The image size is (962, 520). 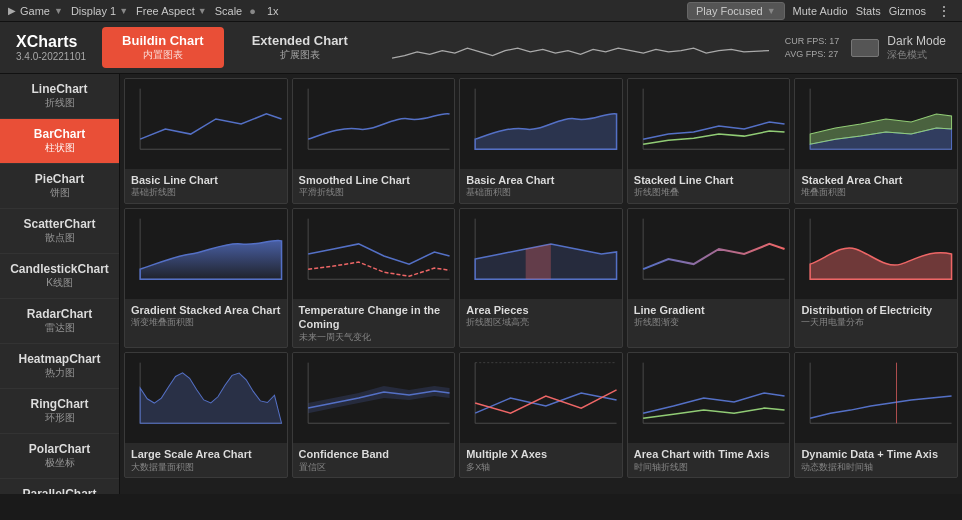 I want to click on chart-en: Temperature Change in the Coming, so click(x=374, y=318).